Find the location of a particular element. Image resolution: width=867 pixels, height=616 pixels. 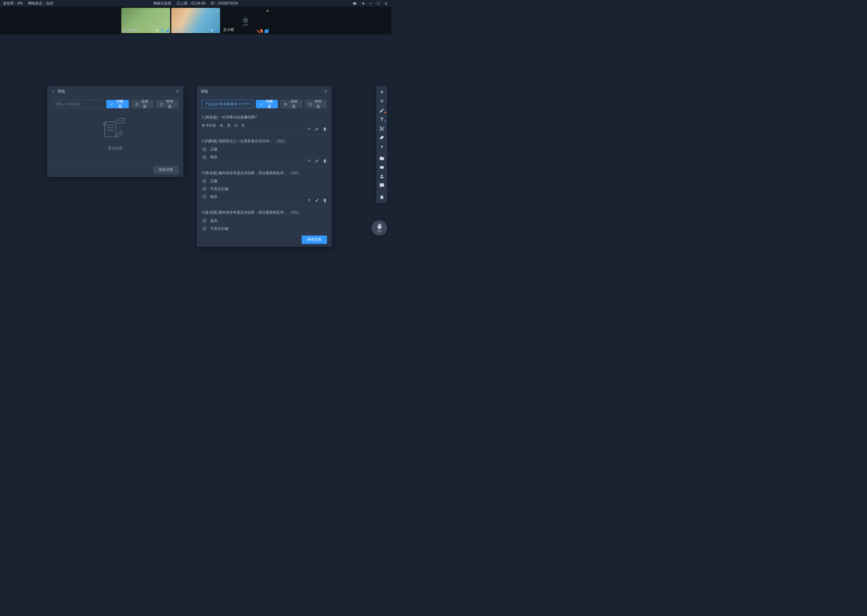

eraser-tool is located at coordinates (382, 137).